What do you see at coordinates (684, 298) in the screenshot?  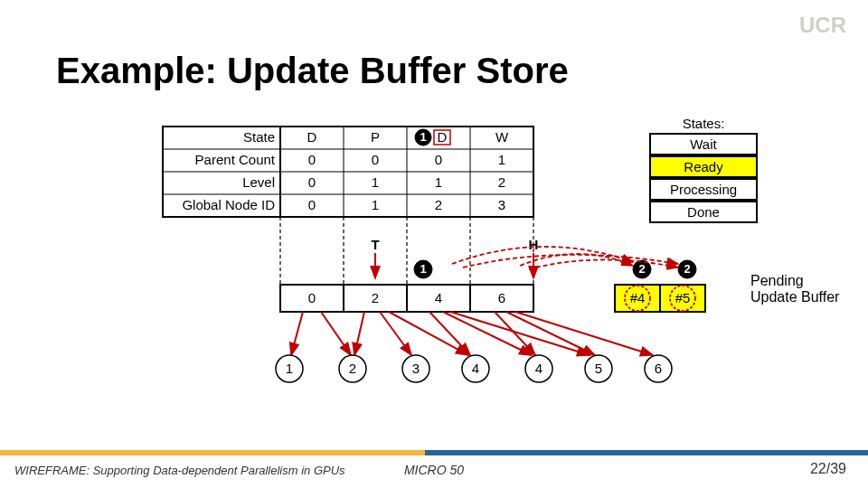 I see `svg-text: #5` at bounding box center [684, 298].